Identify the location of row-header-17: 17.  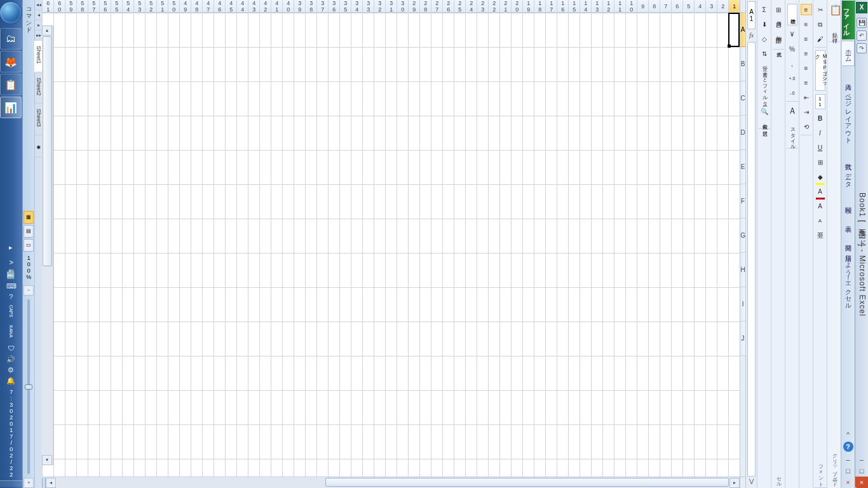
(551, 6).